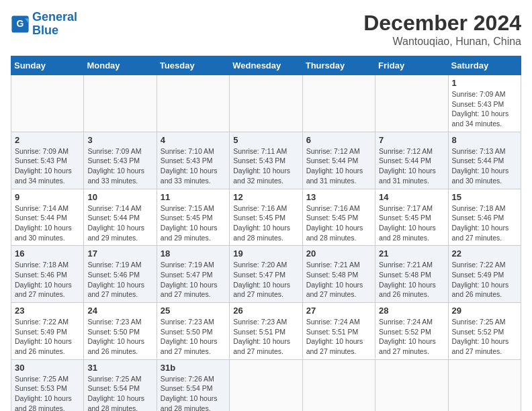 Image resolution: width=532 pixels, height=411 pixels. Describe the element at coordinates (411, 337) in the screenshot. I see `day-info: Sunrise: 7:24 AM Sunset: 5:52 PM Dayligh…` at that location.